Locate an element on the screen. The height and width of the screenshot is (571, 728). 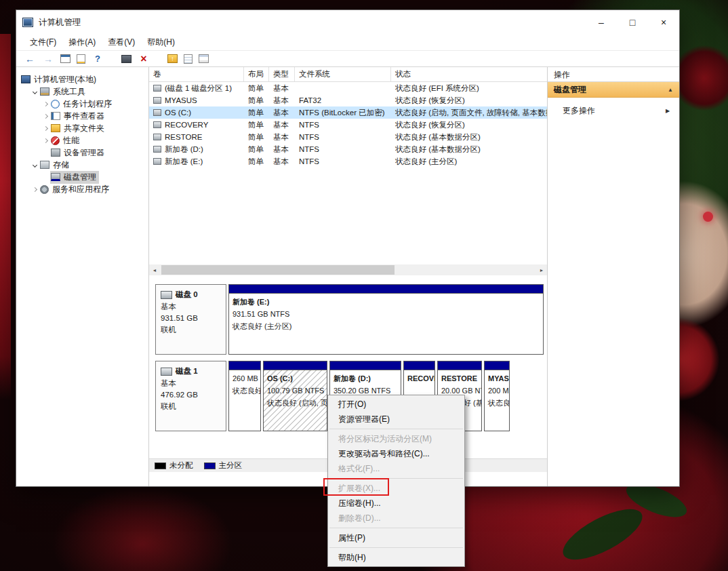
volume-table-header: 卷 布局 类型 文件系统 状态 is located at coordinates (348, 75).